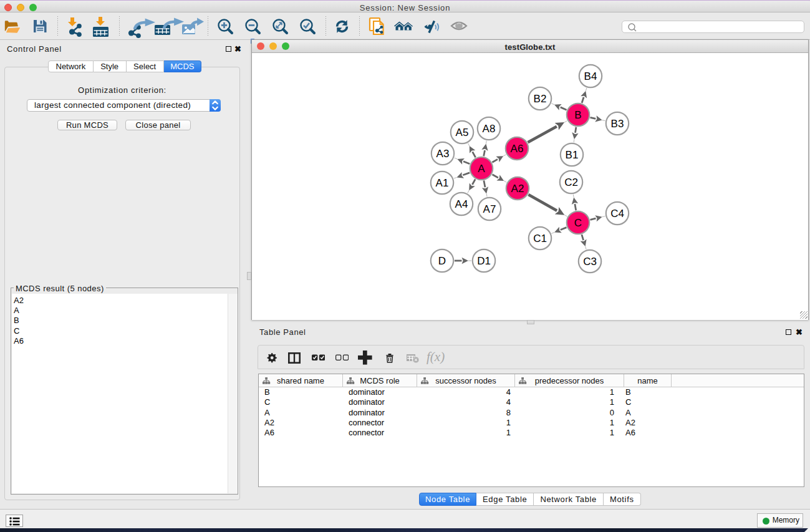 The height and width of the screenshot is (532, 810). What do you see at coordinates (518, 188) in the screenshot?
I see `svg-text: A2` at bounding box center [518, 188].